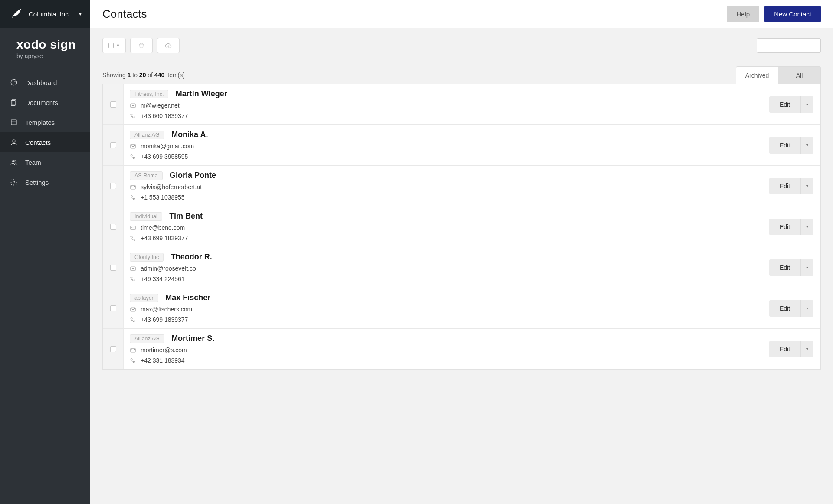 The image size is (833, 504). I want to click on contact-email-row: m@wieger.net, so click(439, 105).